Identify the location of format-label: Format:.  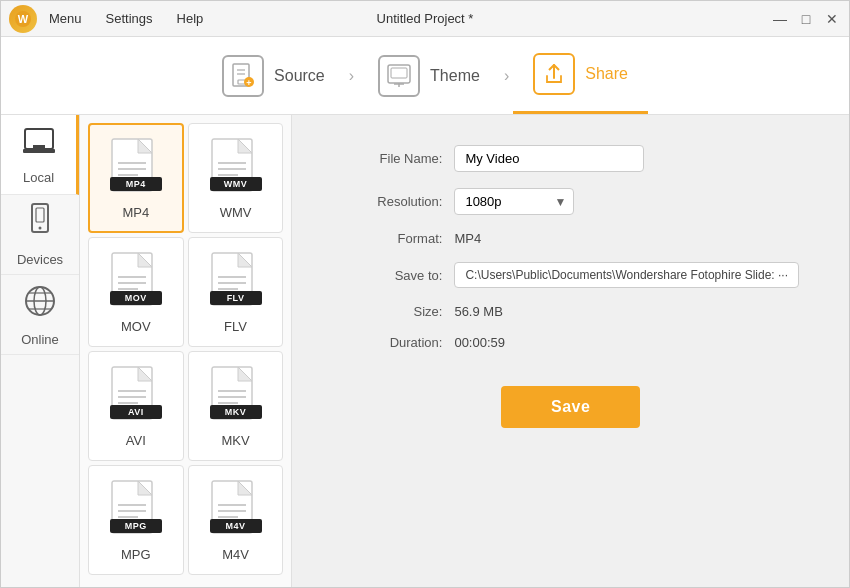
(392, 238).